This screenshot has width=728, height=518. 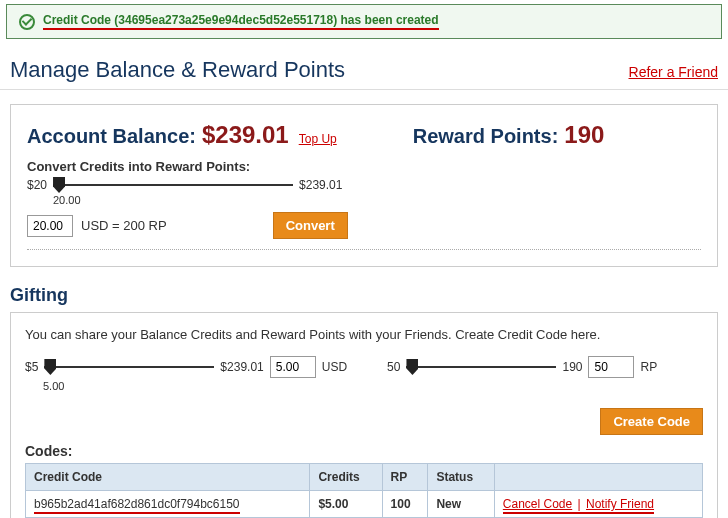 I want to click on convert-slider, so click(x=173, y=185).